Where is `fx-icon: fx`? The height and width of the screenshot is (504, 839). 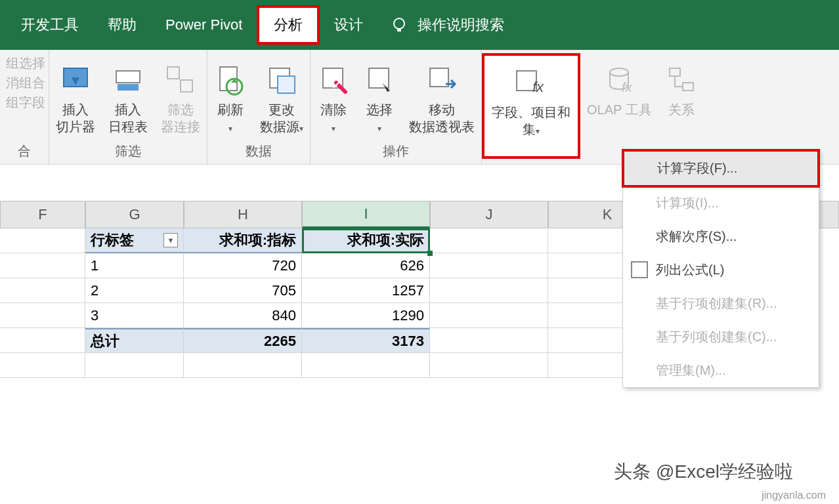
fx-icon: fx is located at coordinates (531, 83).